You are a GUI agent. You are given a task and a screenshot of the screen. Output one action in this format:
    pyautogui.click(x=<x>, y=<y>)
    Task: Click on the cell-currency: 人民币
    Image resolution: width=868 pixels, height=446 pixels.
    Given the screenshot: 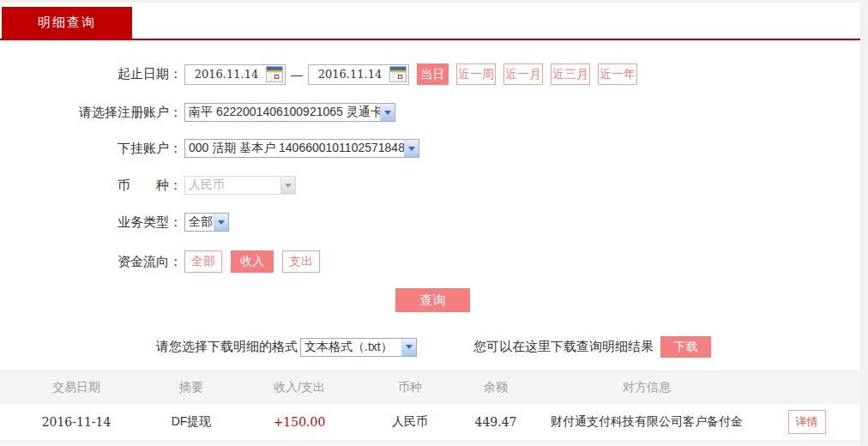 What is the action you would take?
    pyautogui.click(x=410, y=422)
    